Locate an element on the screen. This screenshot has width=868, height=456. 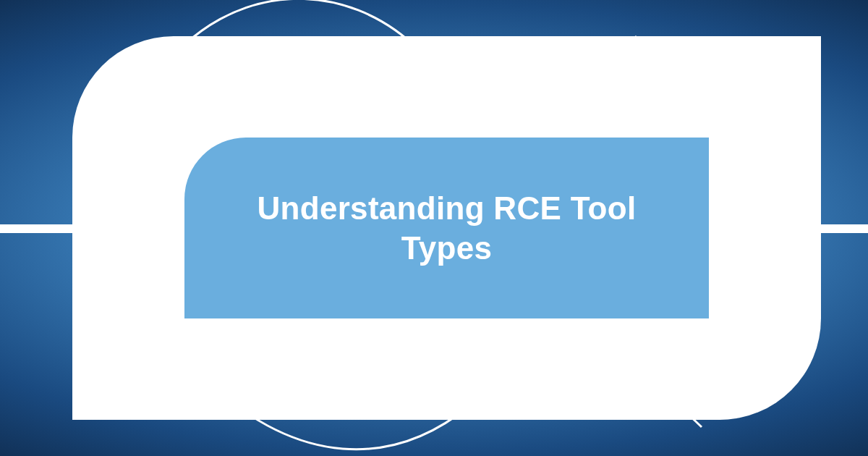
banner-title: Understanding RCE Tool Types is located at coordinates (447, 228).